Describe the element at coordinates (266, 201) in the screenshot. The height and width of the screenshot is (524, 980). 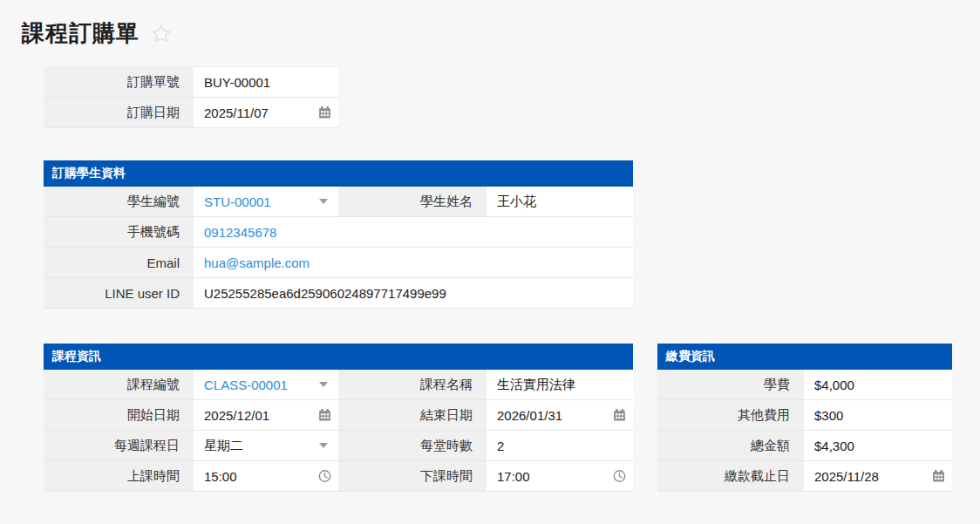
I see `student-id-field: STU-00001` at that location.